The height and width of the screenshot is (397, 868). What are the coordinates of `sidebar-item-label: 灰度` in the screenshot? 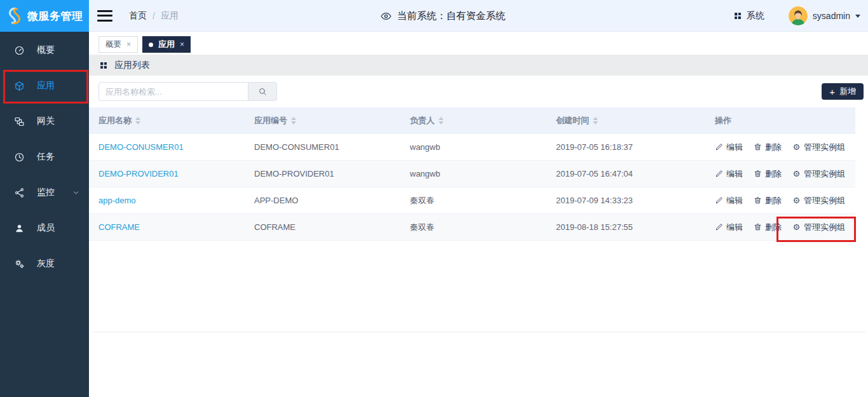 It's located at (46, 264).